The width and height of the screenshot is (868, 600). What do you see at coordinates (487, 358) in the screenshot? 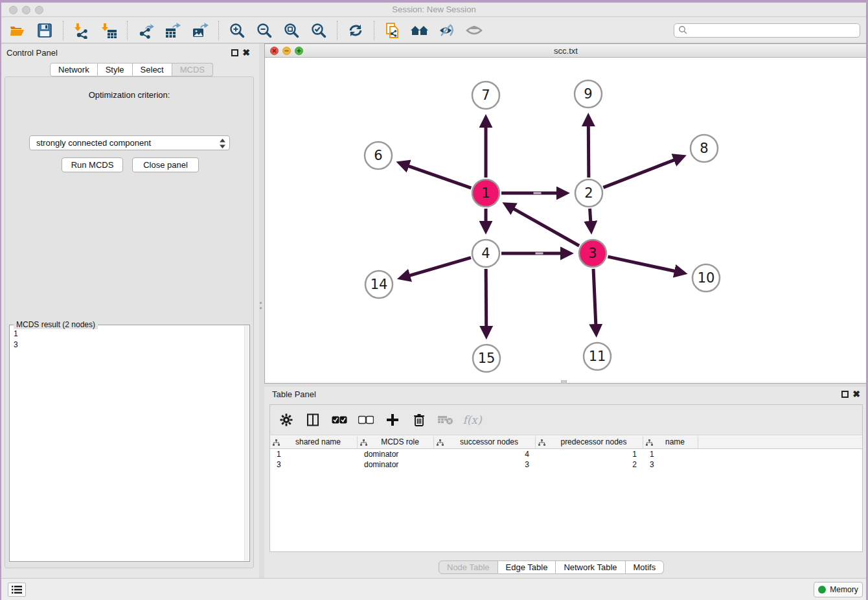
I see `node-label-15: 15` at bounding box center [487, 358].